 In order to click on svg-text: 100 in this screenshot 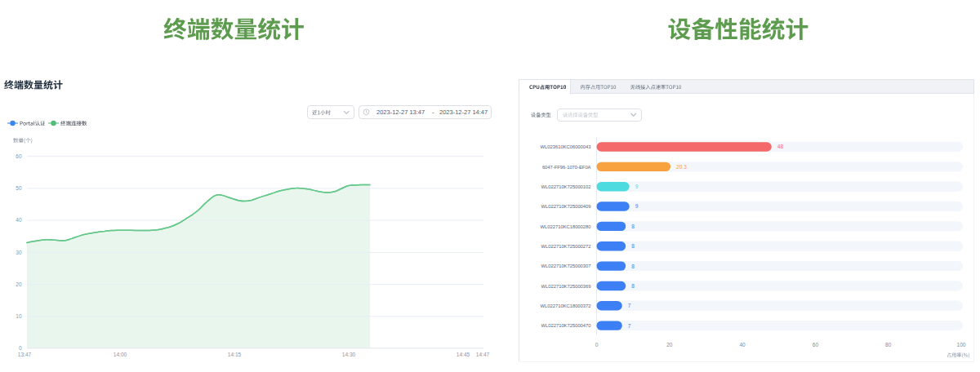, I will do `click(962, 344)`.